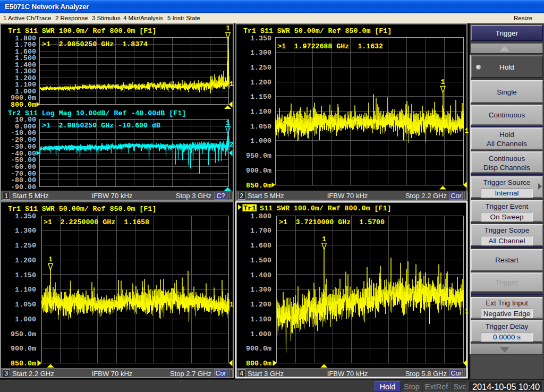 The image size is (544, 392). What do you see at coordinates (250, 208) in the screenshot?
I see `svg-text: Tr1` at bounding box center [250, 208].